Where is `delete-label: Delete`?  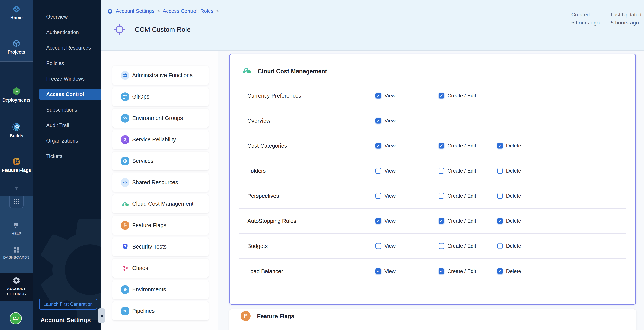 delete-label: Delete is located at coordinates (514, 246).